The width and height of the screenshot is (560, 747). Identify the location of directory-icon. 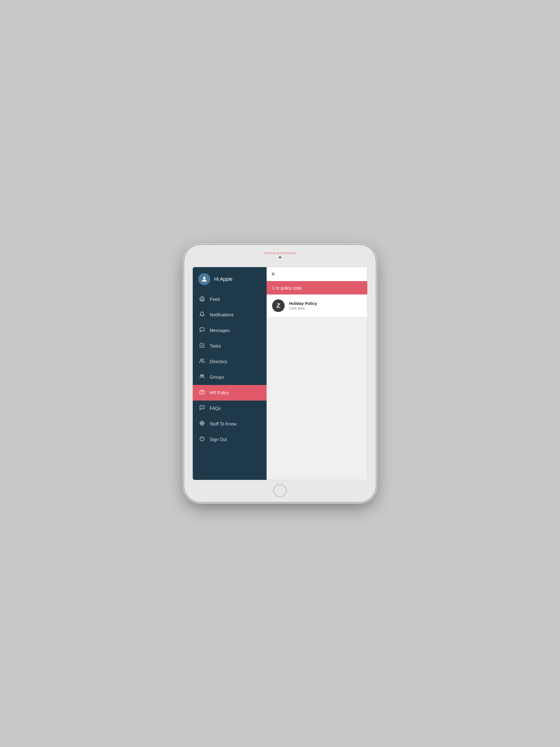
(202, 362).